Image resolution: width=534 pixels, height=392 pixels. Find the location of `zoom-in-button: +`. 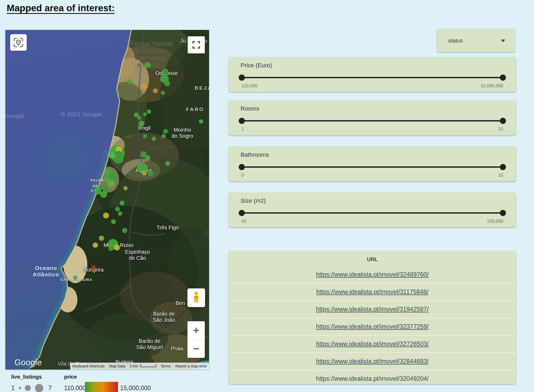

zoom-in-button: + is located at coordinates (196, 330).